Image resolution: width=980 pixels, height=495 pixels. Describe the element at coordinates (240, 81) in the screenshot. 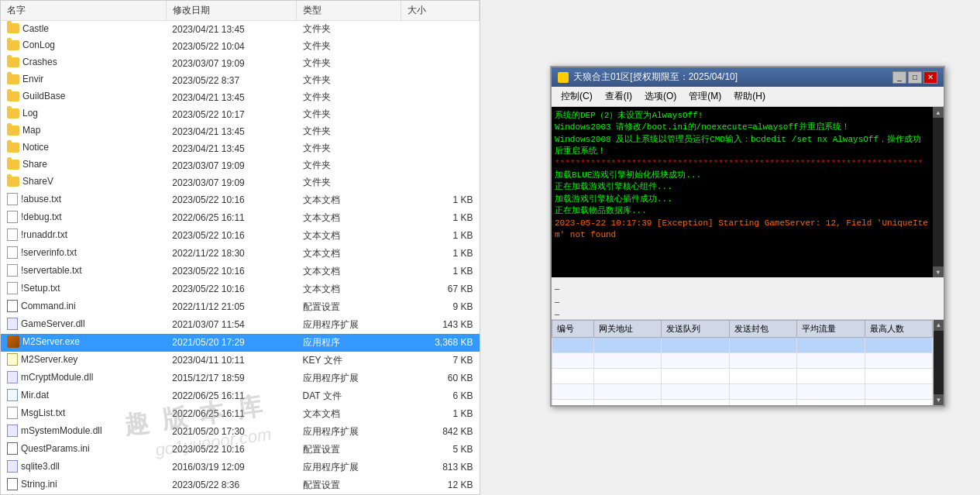

I see `table-row: Envir 2023/05/22 8:37 文件夹` at that location.